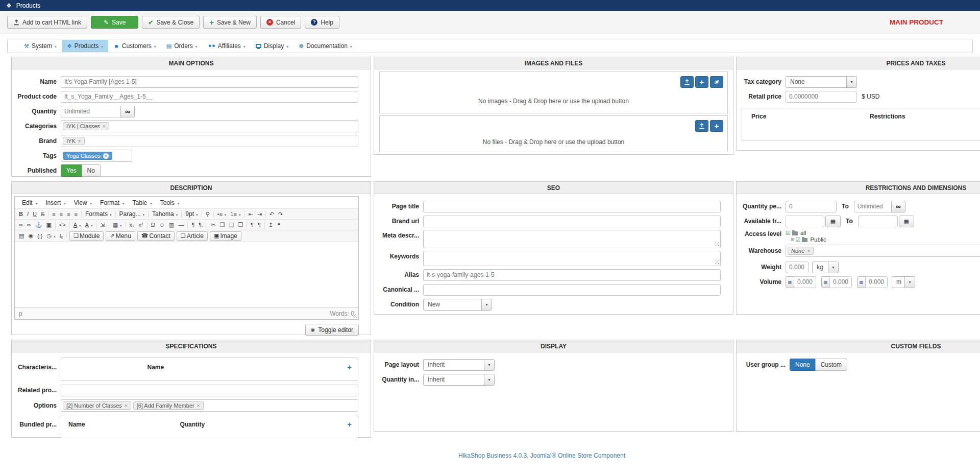 Image resolution: width=980 pixels, height=474 pixels. Describe the element at coordinates (40, 46) in the screenshot. I see `menu-system: ⚒ System` at that location.